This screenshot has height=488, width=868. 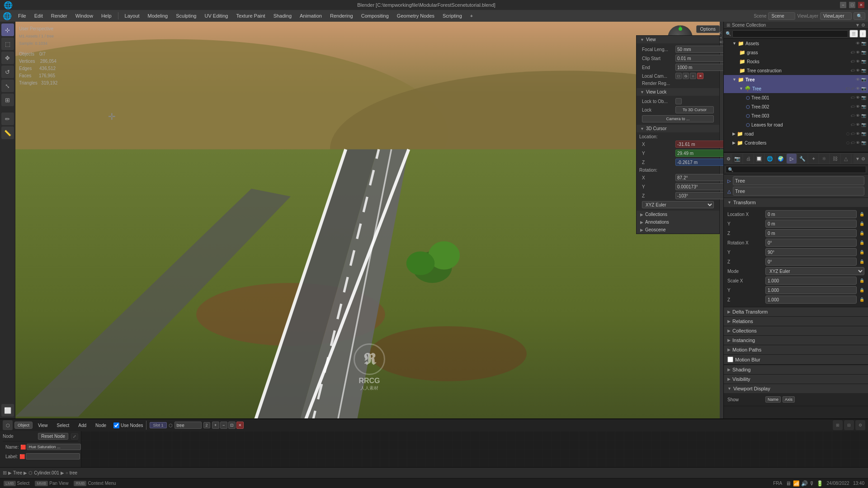 I want to click on outliner-item-tree003: ⬡ Tree.003 🏷 👁 📷, so click(x=796, y=116).